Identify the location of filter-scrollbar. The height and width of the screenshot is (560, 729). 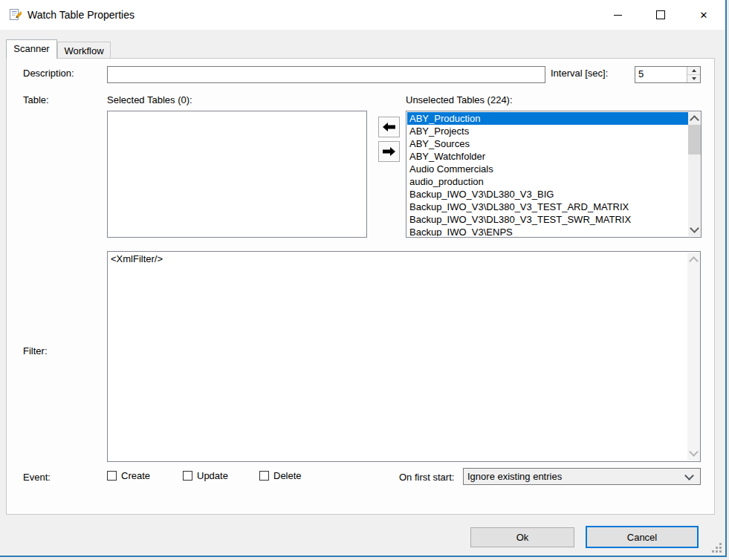
(694, 356).